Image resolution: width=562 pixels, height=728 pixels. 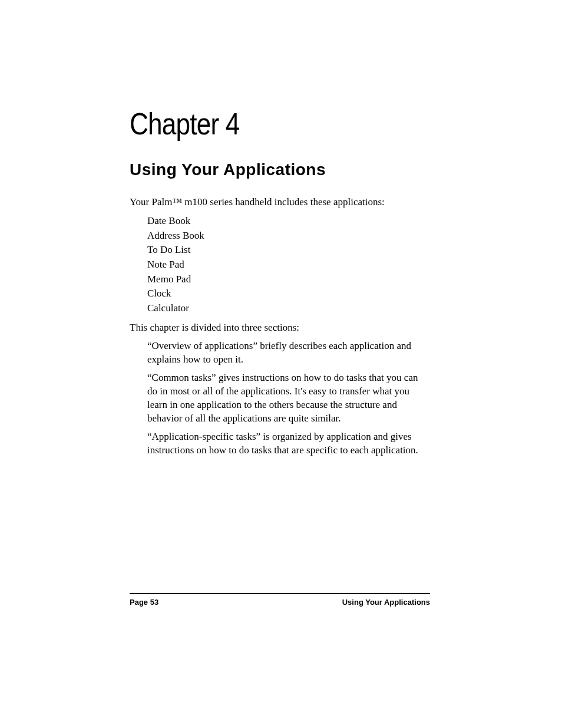 I want to click on list-item: “Common tasks” gives instructions on how…, so click(x=289, y=398).